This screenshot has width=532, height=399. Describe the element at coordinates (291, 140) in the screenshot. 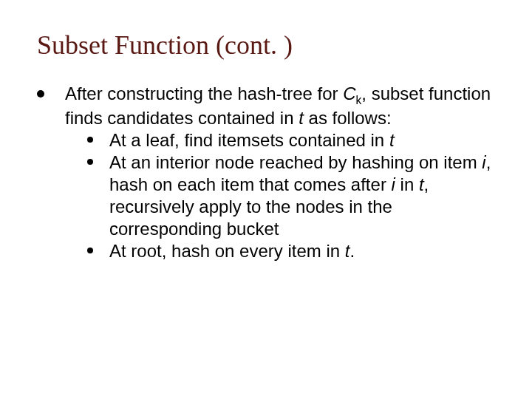

I see `list-item: At a leaf, find itemsets contained in t` at that location.